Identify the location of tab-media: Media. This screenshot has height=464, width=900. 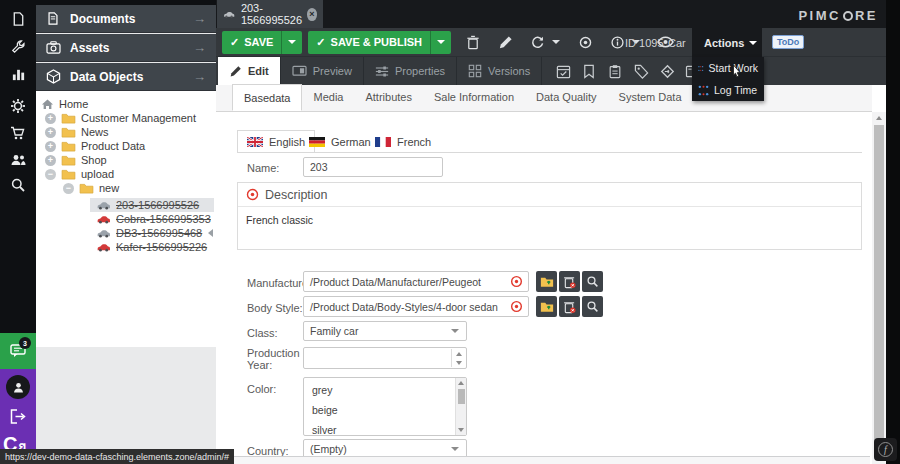
(328, 98).